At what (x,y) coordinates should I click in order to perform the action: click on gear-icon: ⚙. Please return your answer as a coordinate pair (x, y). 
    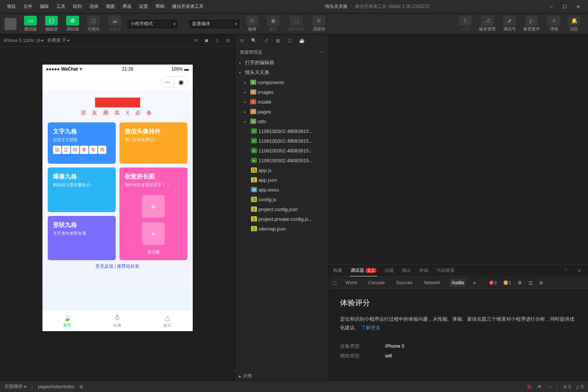
    Looking at the image, I should click on (520, 283).